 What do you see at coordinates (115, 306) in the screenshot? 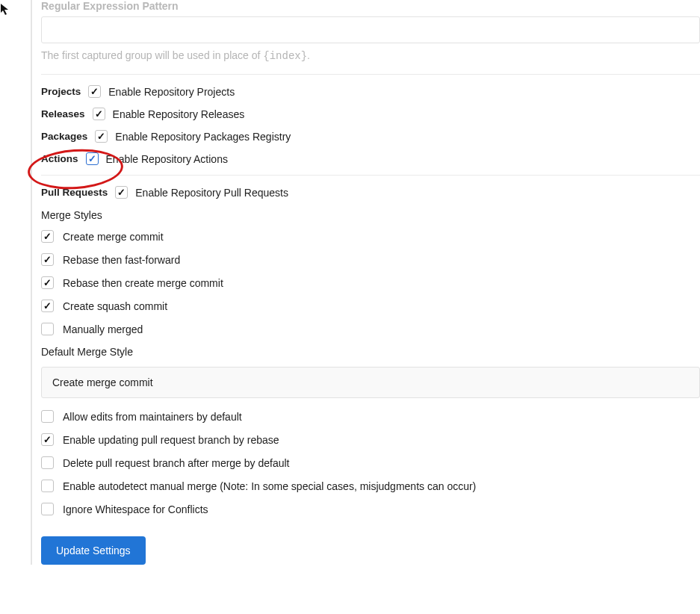
I see `merge-style-label-3: Create squash commit` at bounding box center [115, 306].